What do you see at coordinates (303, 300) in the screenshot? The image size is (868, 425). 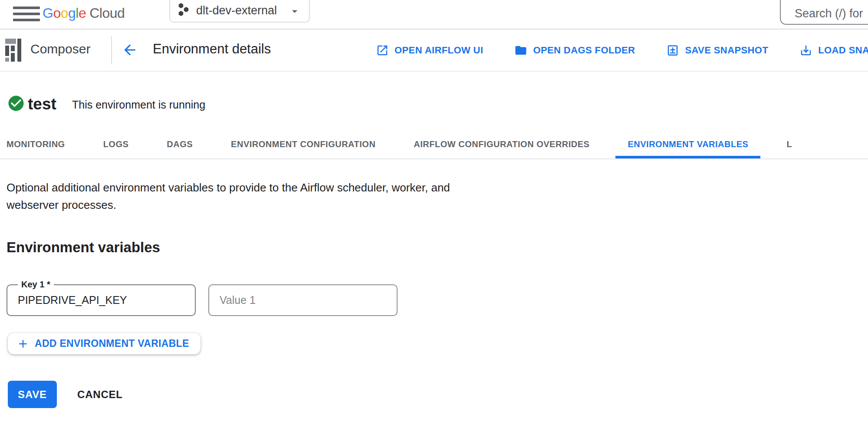 I see `value-input` at bounding box center [303, 300].